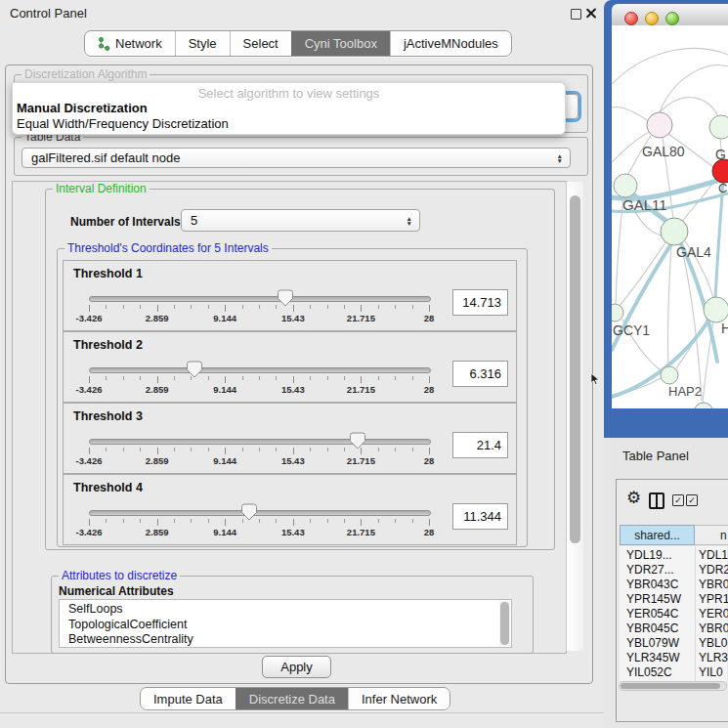 The image size is (728, 728). I want to click on threshold-4-value-field: 11.344, so click(481, 516).